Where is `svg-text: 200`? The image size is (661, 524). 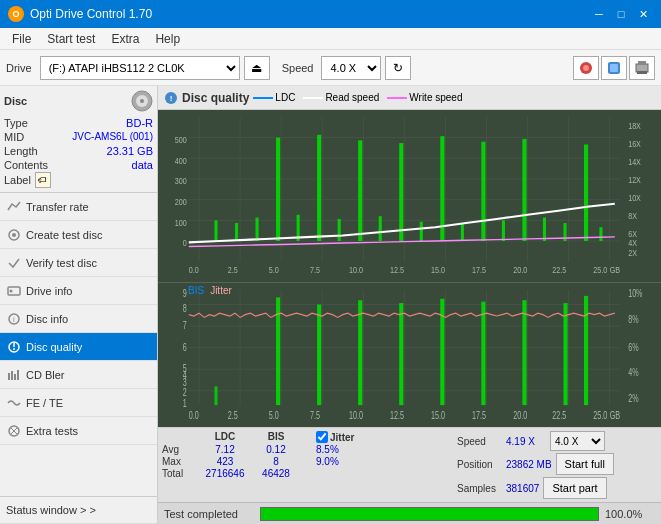
svg-text: 200 is located at coordinates (181, 202).